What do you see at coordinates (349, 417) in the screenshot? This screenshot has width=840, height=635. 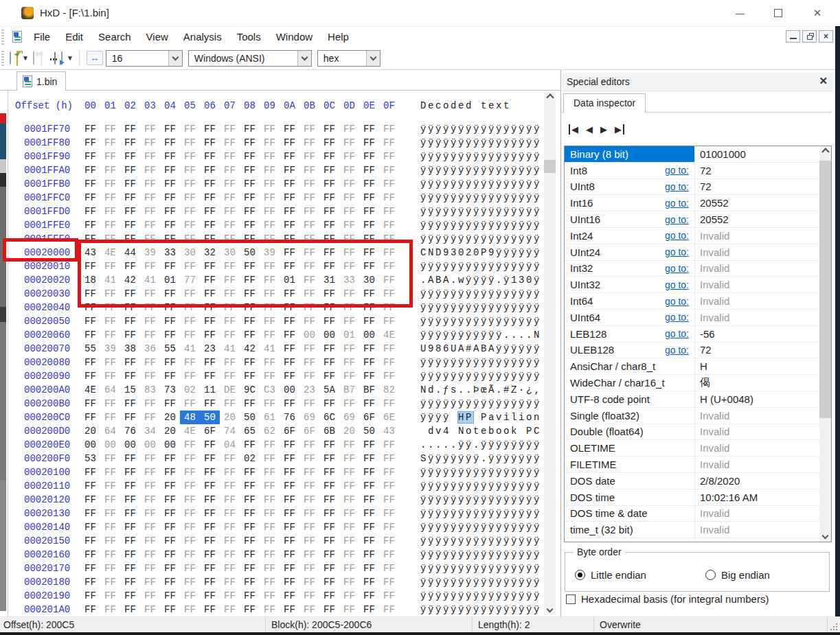 I see `hex-byte: 69` at bounding box center [349, 417].